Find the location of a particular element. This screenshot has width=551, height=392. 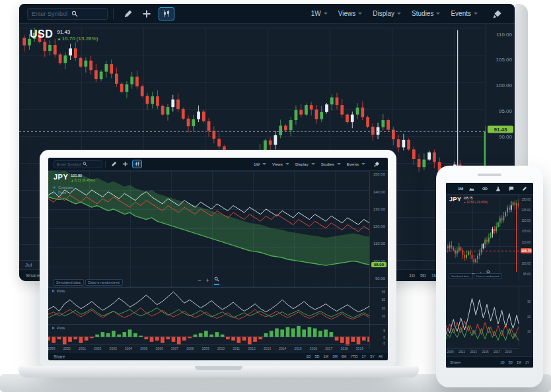

phone-price-badge: 105.75 is located at coordinates (526, 251).